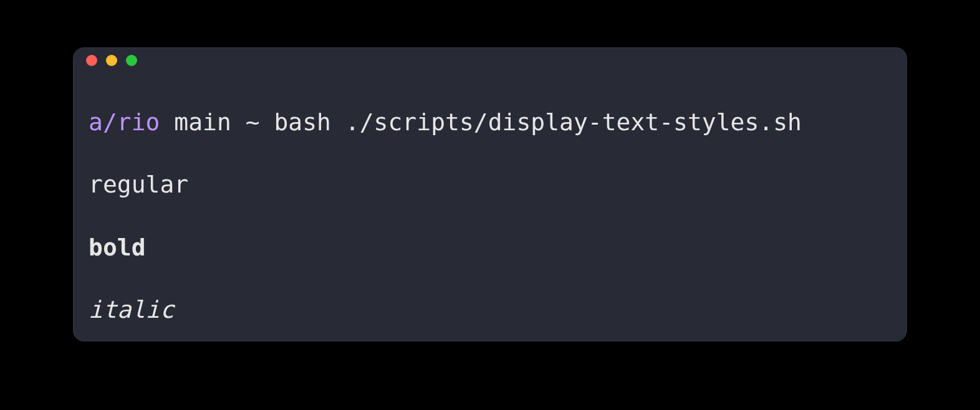  I want to click on command-text: bash ./scripts/display-text-styles.sh, so click(537, 122).